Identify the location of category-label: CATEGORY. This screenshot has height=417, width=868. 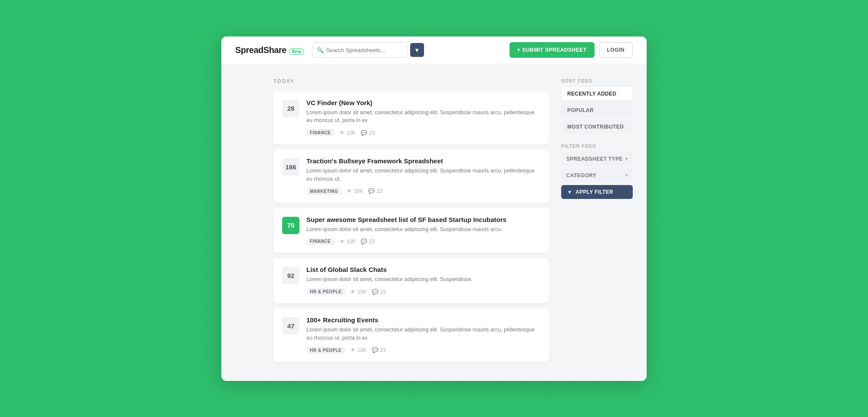
(582, 175).